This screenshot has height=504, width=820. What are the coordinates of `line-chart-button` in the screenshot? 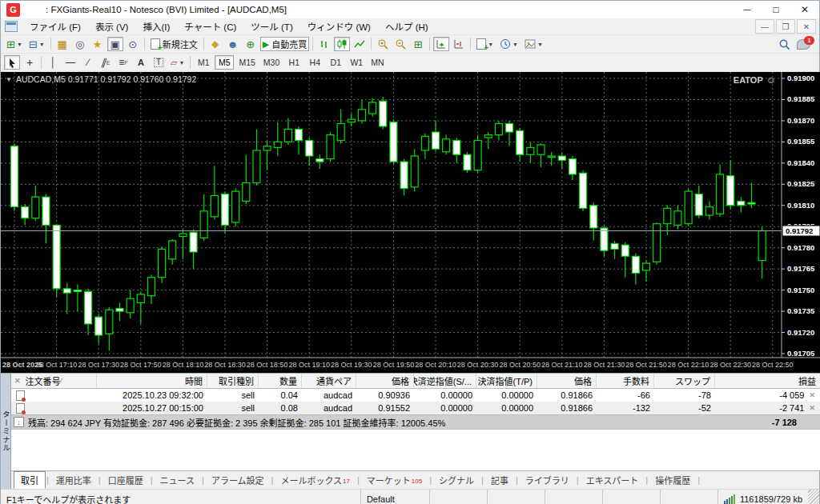 It's located at (360, 44).